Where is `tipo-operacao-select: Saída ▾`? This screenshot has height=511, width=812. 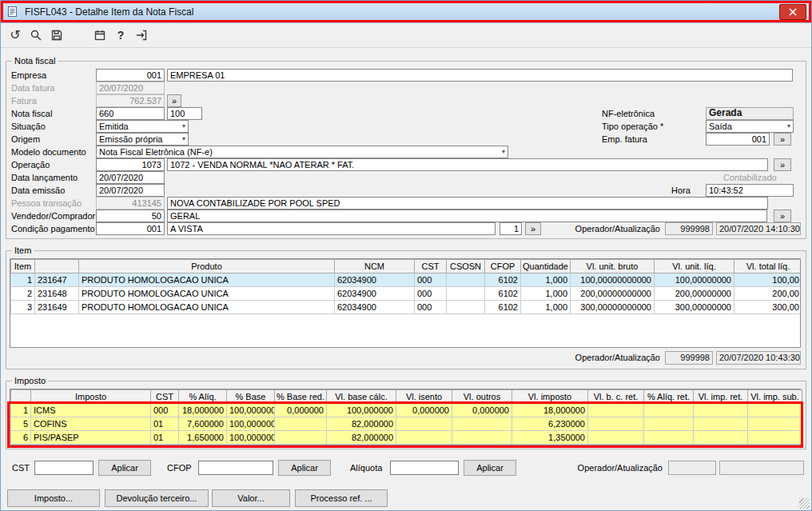 tipo-operacao-select: Saída ▾ is located at coordinates (750, 126).